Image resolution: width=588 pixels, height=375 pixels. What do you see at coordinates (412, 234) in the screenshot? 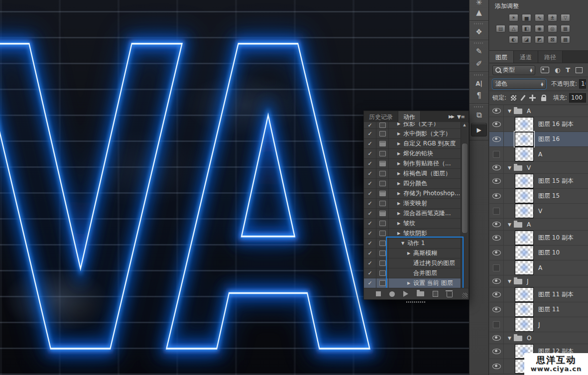
I see `action-item: ✓ ▶ 皱纹阴影` at bounding box center [412, 234].